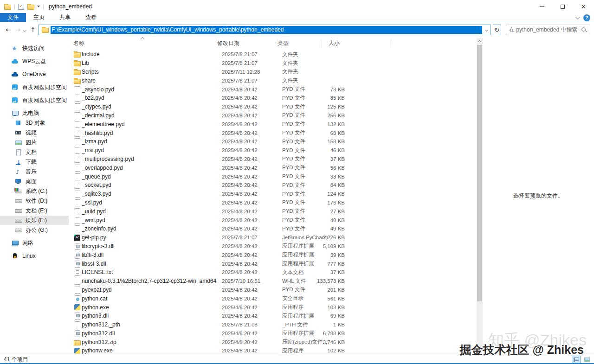 The image size is (594, 364). I want to click on sidebar-item-music-11: 音乐, so click(34, 172).